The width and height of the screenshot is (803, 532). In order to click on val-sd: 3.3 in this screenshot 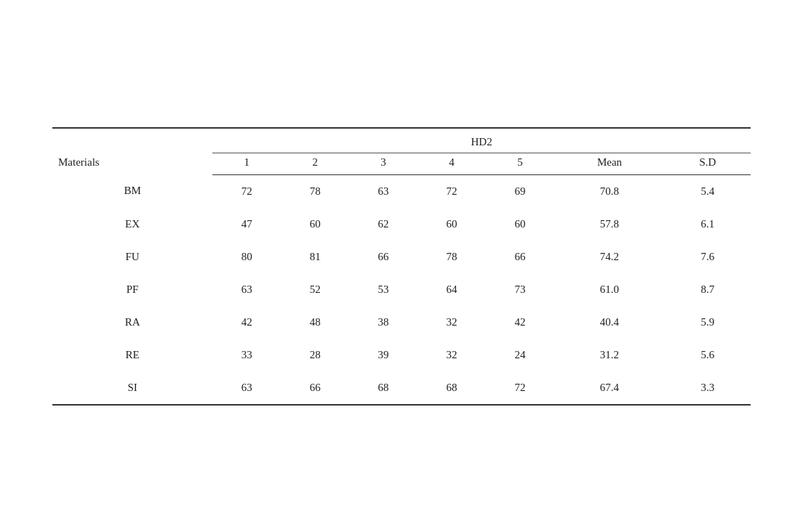, I will do `click(708, 388)`.